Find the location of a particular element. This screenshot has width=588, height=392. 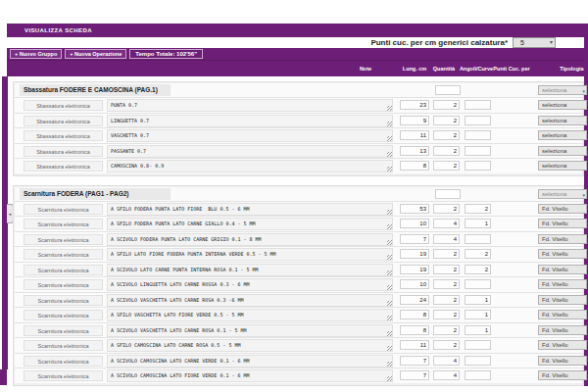

lung-cm-input: 23 is located at coordinates (415, 105).